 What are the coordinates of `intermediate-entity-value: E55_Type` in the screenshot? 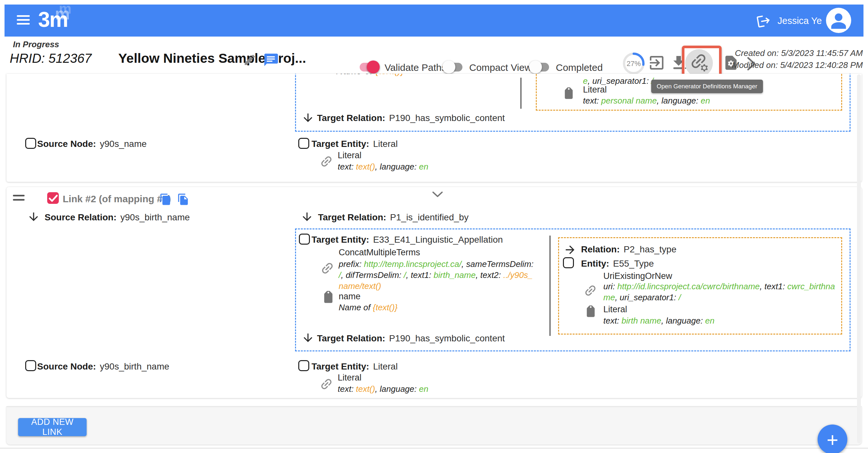 It's located at (633, 263).